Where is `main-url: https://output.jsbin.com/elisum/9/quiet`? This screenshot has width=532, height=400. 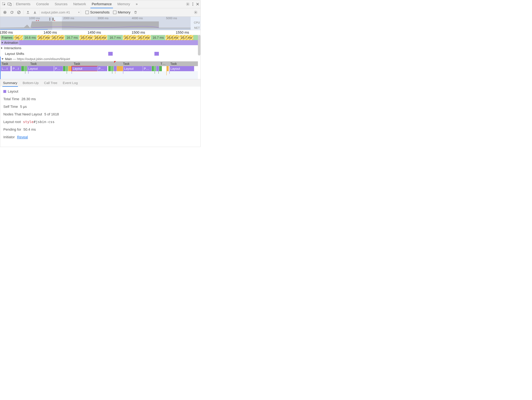 main-url: https://output.jsbin.com/elisum/9/quiet is located at coordinates (44, 59).